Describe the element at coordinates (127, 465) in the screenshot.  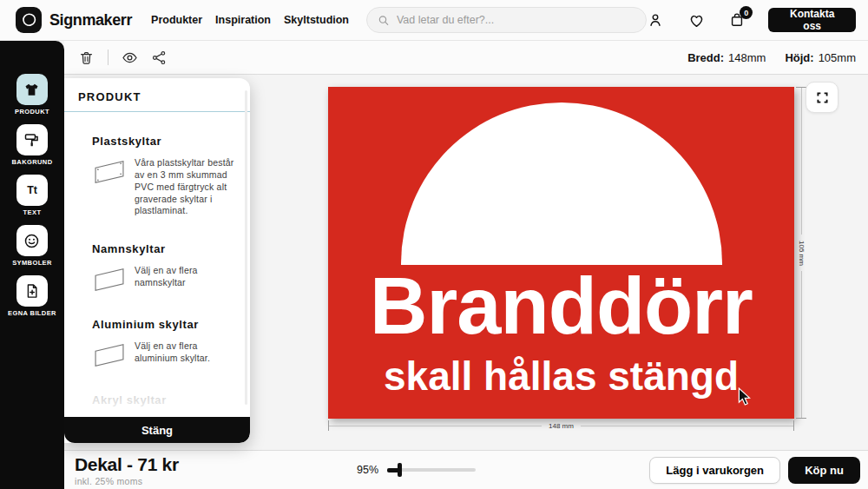
I see `product-price: Dekal - 71 kr` at that location.